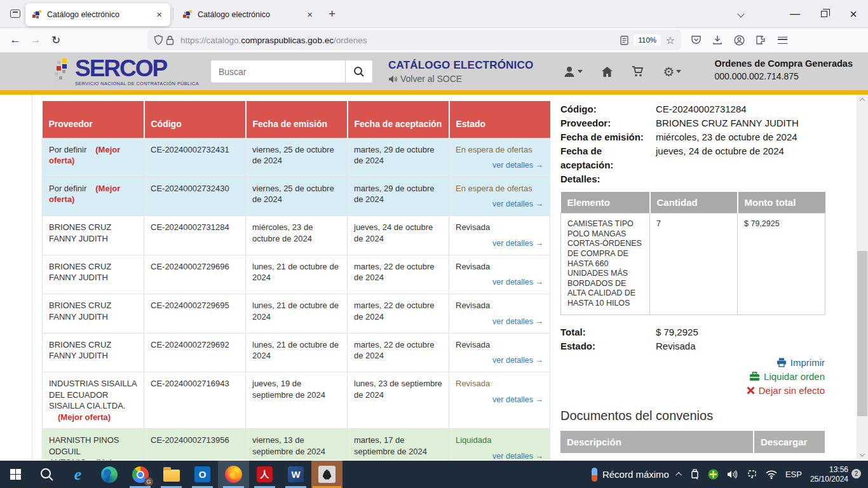  I want to click on taskbar-outlook: O, so click(202, 474).